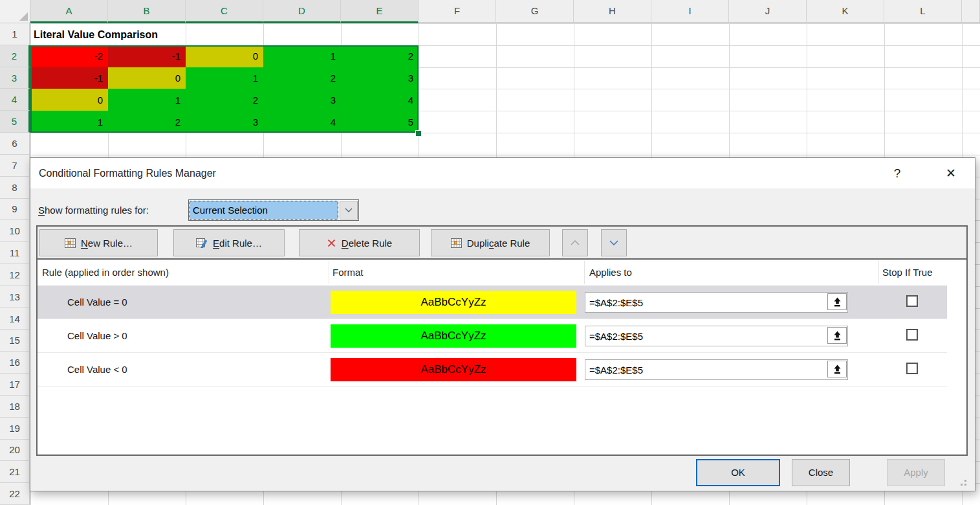 This screenshot has width=980, height=505. Describe the element at coordinates (349, 210) in the screenshot. I see `dropdown-button` at that location.